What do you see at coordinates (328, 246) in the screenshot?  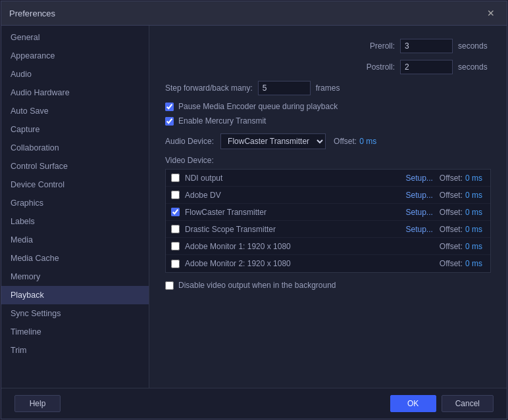 I see `video-device-row-4: Adobe Monitor 1: 1920 x 1080Offset:0 ms` at bounding box center [328, 246].